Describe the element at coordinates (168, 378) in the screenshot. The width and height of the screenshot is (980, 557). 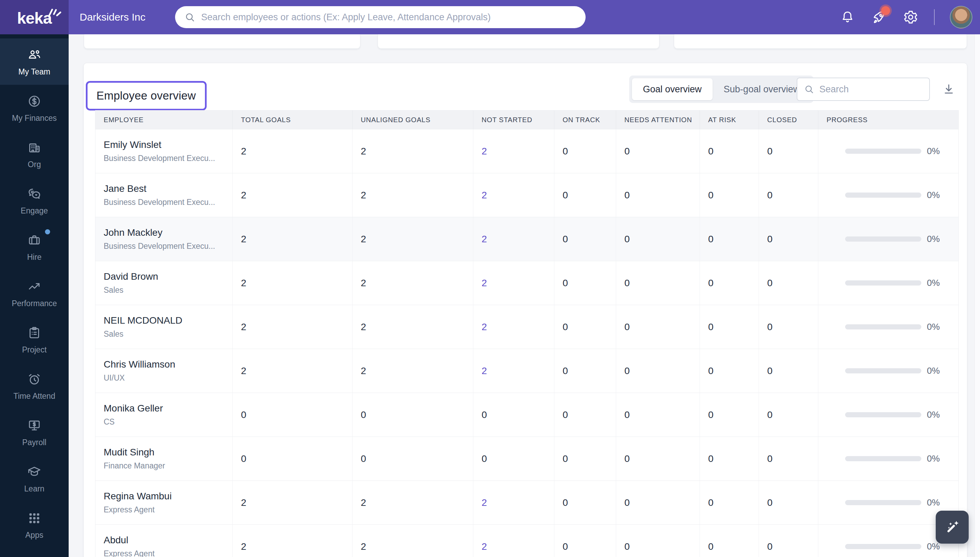
I see `employee-role: UI/UX` at that location.